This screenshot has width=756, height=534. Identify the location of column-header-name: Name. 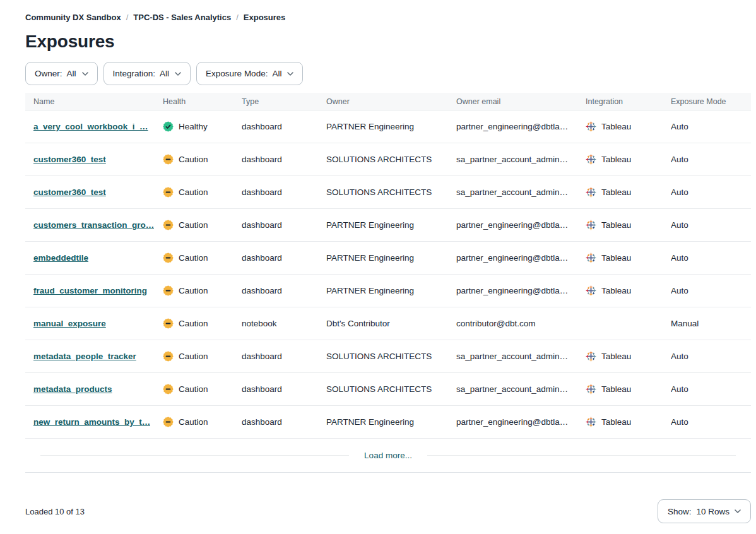
(98, 102).